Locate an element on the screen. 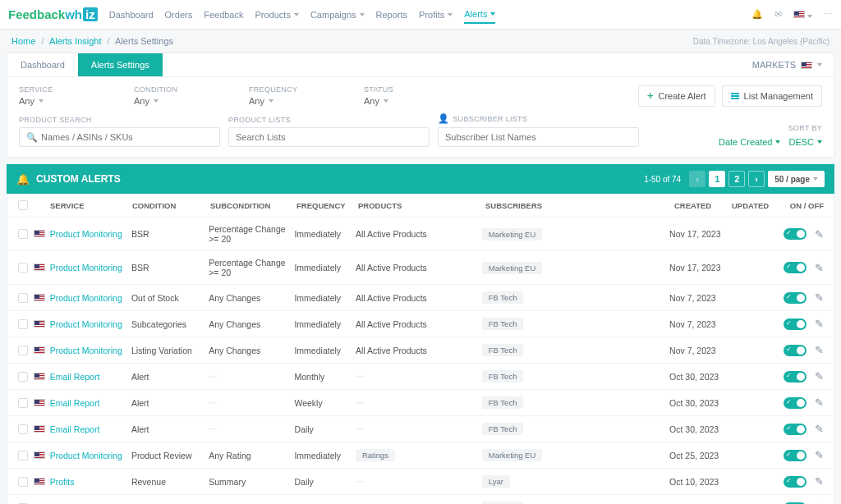 The height and width of the screenshot is (504, 841). pagination-page-1: 1 is located at coordinates (717, 179).